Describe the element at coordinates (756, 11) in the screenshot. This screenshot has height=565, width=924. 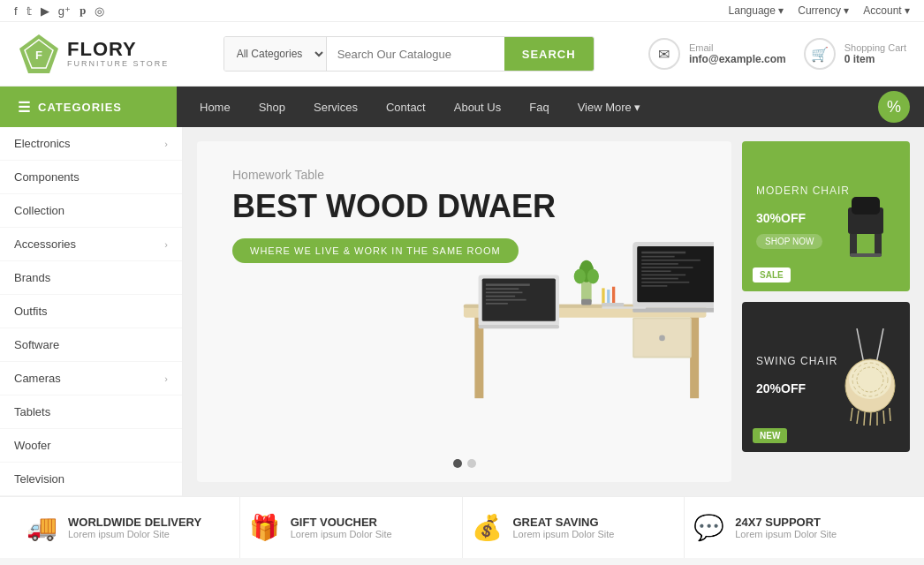
I see `language-selector: Language ▾` at that location.